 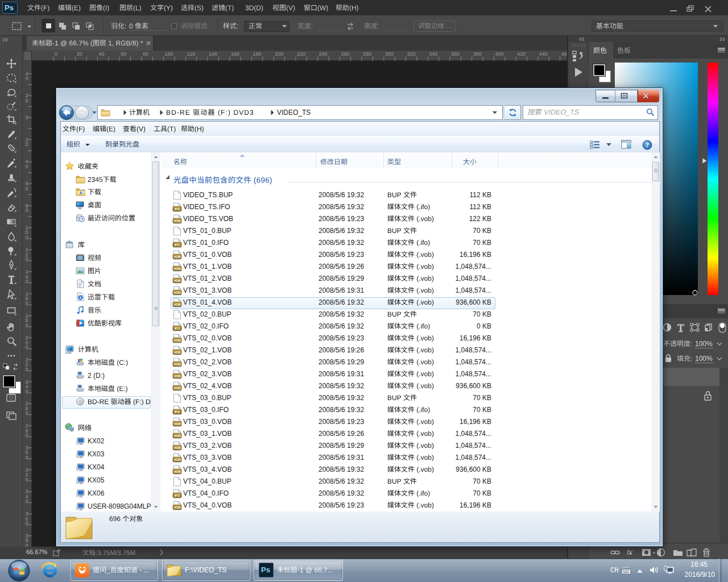 I want to click on svg-text: fx, so click(x=630, y=552).